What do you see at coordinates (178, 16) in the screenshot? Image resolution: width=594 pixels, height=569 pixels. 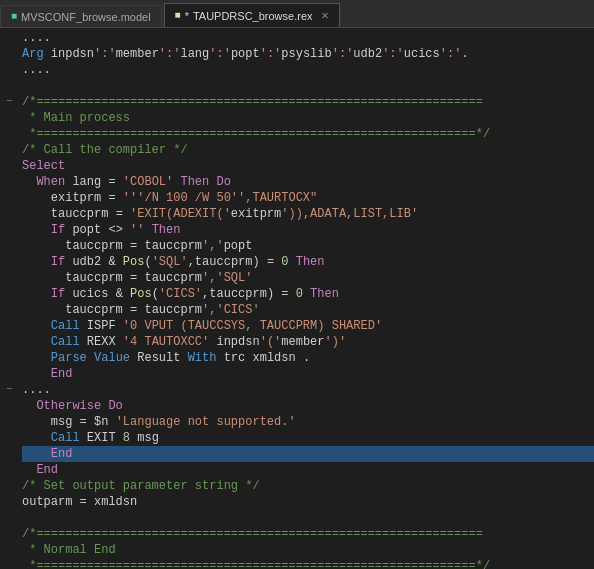 I see `rex-icon: ■` at bounding box center [178, 16].